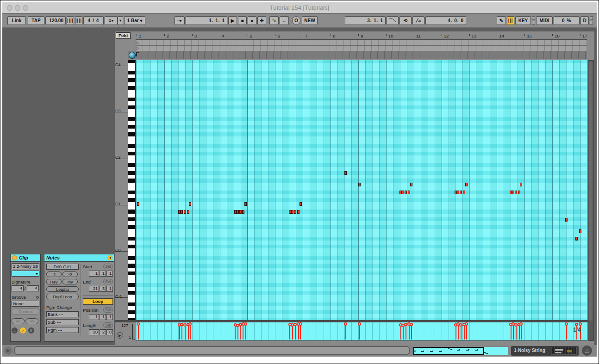  I want to click on position-set-button: Set, so click(108, 310).